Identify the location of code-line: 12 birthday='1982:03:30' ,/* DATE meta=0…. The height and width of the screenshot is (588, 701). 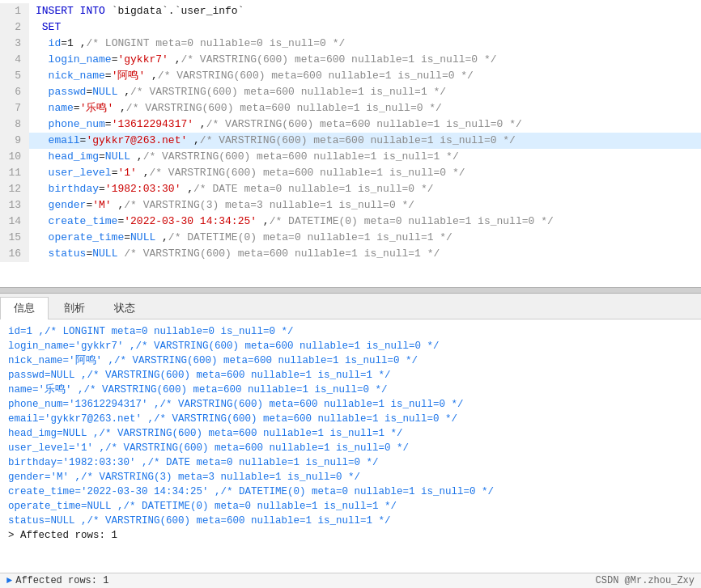
(350, 189).